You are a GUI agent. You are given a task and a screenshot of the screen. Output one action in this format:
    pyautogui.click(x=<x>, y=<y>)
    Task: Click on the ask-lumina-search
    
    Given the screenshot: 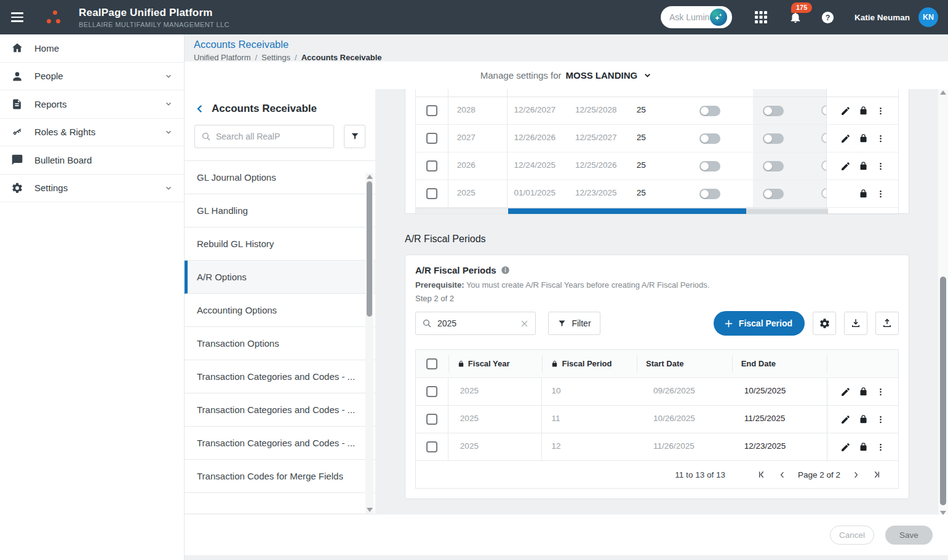 What is the action you would take?
    pyautogui.click(x=696, y=17)
    